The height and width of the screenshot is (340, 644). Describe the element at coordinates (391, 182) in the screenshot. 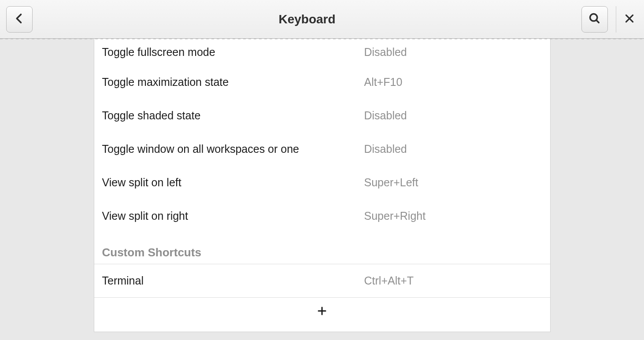

I see `shortcut-value: Super+Left` at that location.